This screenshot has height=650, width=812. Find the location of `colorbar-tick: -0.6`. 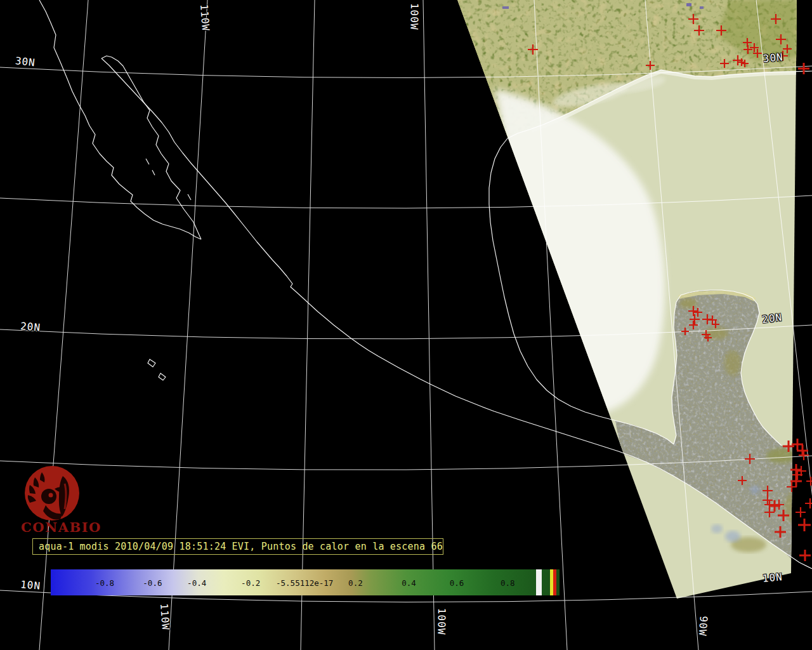

colorbar-tick: -0.6 is located at coordinates (152, 583).